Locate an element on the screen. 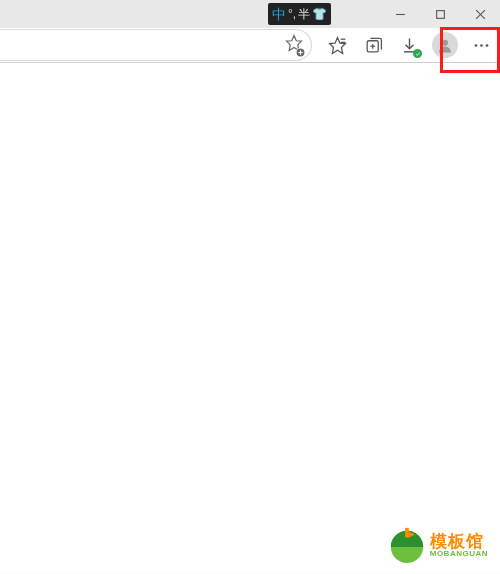 This screenshot has height=574, width=500. watermark: 模板馆 MOBANGUAN is located at coordinates (438, 545).